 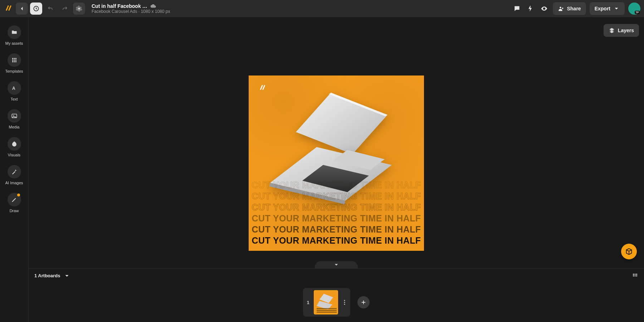 I want to click on sidebar-item-label: Text, so click(x=14, y=99).